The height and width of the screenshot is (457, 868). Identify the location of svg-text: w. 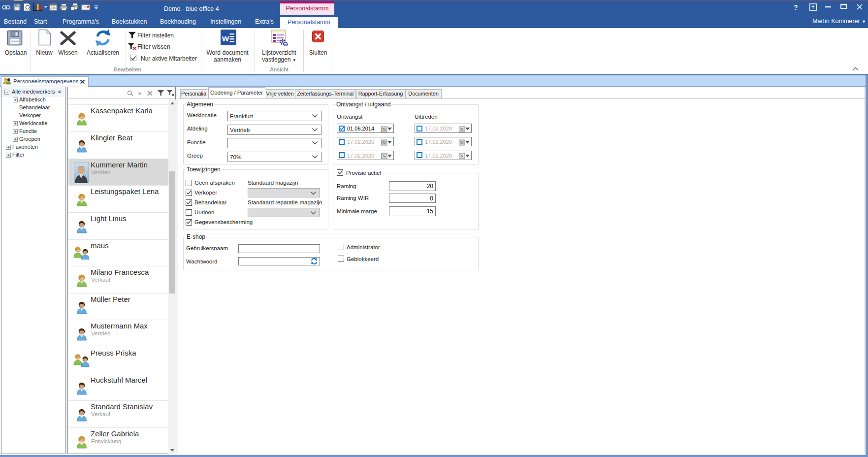
(225, 38).